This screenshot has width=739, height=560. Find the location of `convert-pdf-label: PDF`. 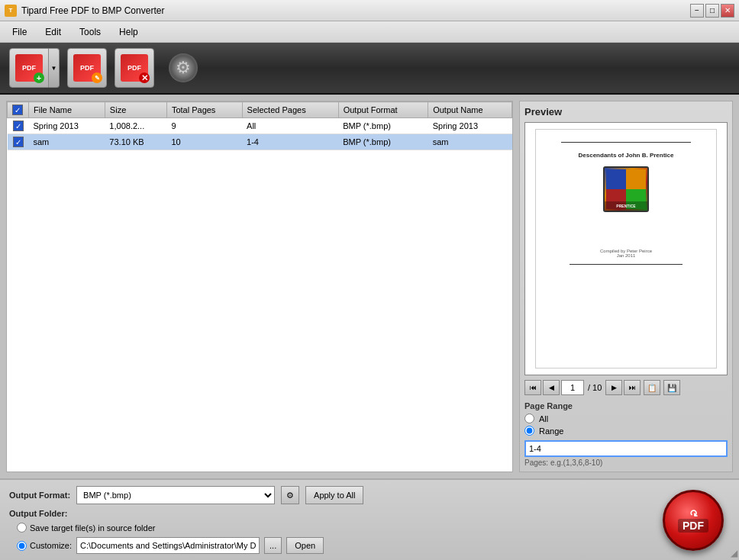

convert-pdf-label: PDF is located at coordinates (693, 526).